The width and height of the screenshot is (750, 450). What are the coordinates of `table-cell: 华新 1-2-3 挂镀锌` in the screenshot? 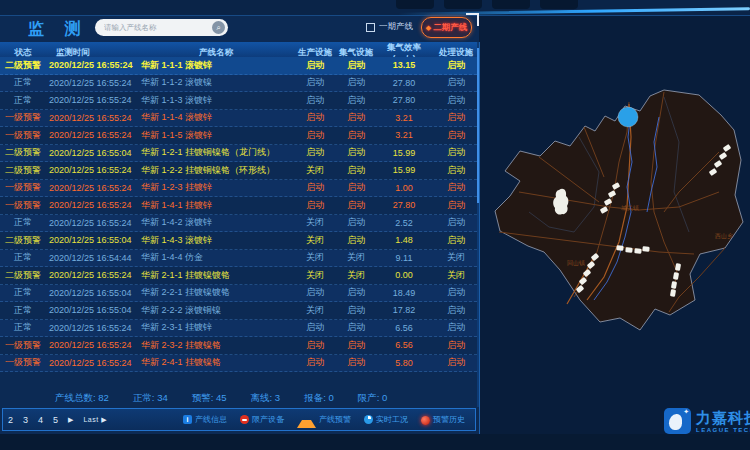 It's located at (216, 188).